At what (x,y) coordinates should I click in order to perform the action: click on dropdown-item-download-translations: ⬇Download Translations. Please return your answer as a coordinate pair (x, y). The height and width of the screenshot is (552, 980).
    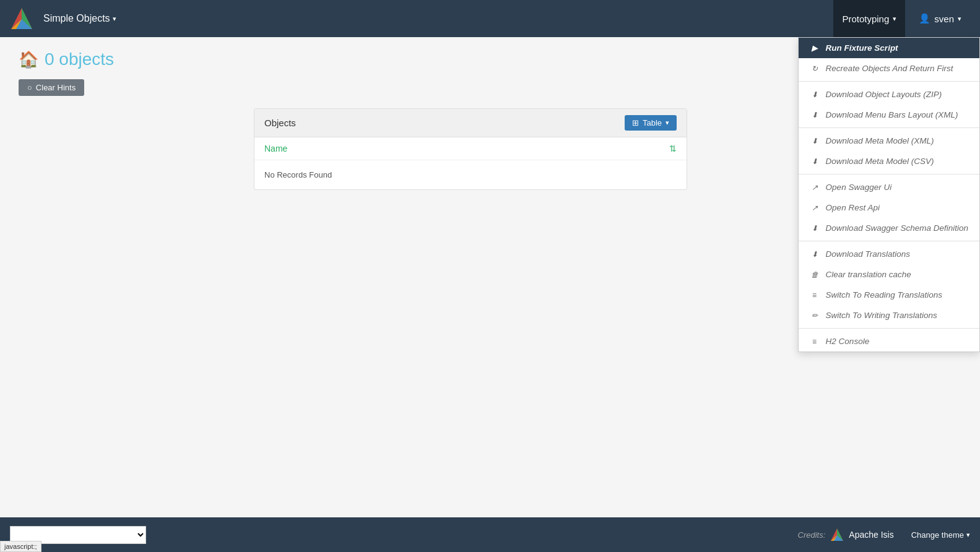
    Looking at the image, I should click on (889, 254).